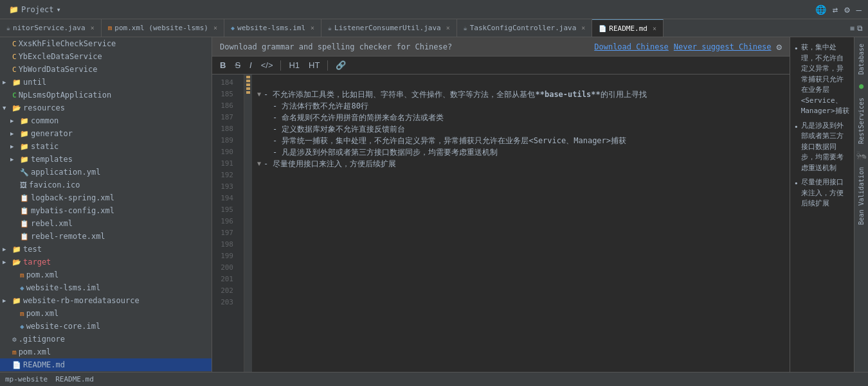  Describe the element at coordinates (163, 28) in the screenshot. I see `tab-pom: m pom.xml (website-lsms) ×` at that location.